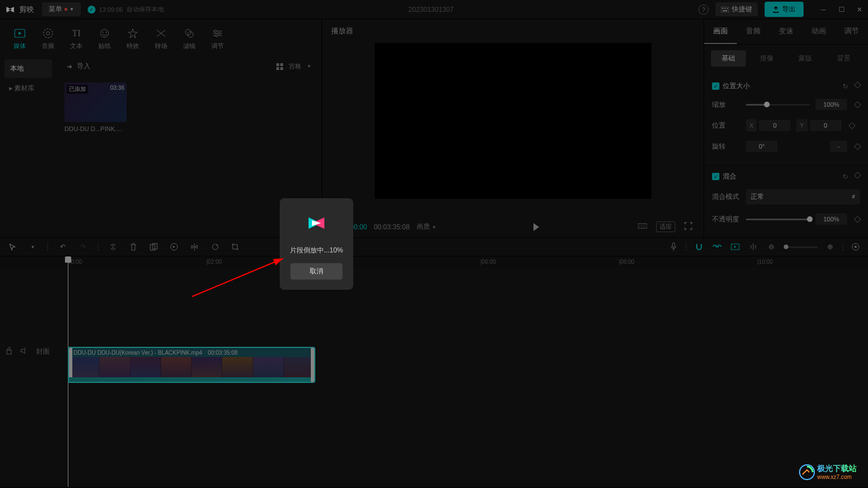 The height and width of the screenshot is (488, 868). I want to click on import-button: ➜ 导入, so click(79, 67).